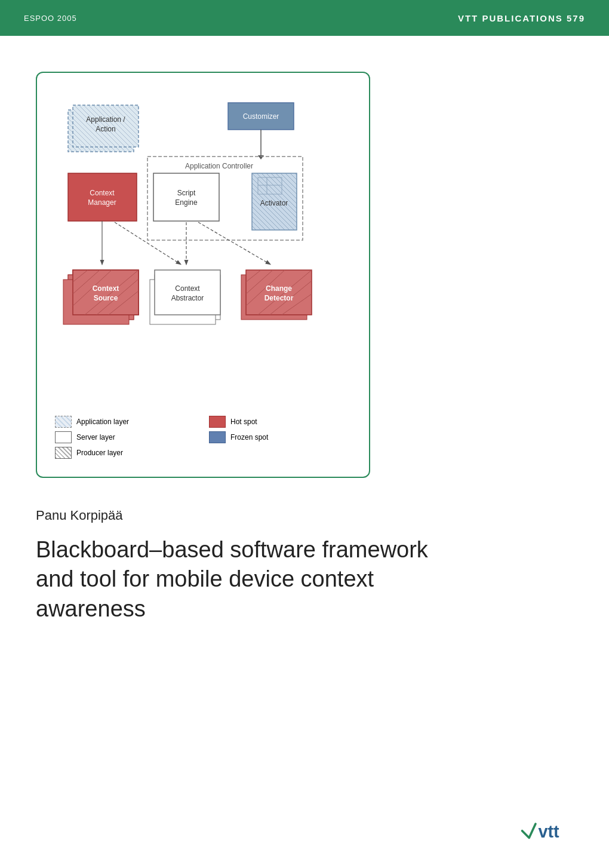  Describe the element at coordinates (50, 18) in the screenshot. I see `location-label: ESPOO 2005` at that location.